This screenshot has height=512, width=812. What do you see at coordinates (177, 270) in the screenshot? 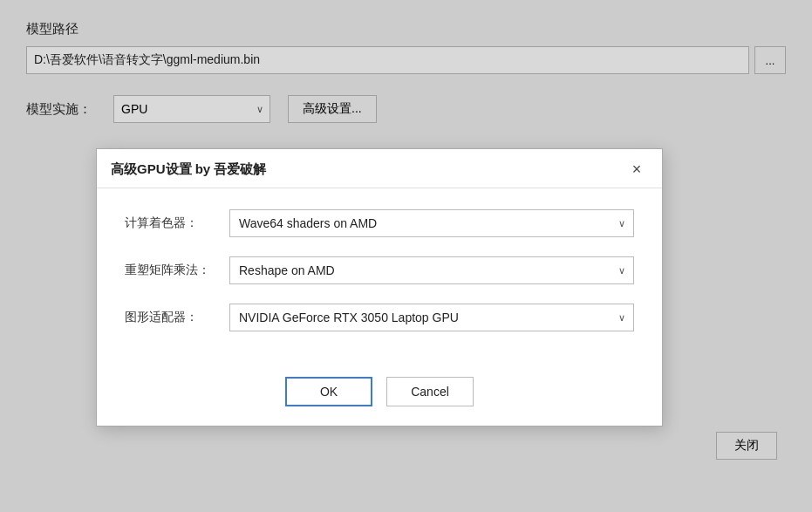
I see `reshape-label: 重塑矩阵乘法：` at bounding box center [177, 270].